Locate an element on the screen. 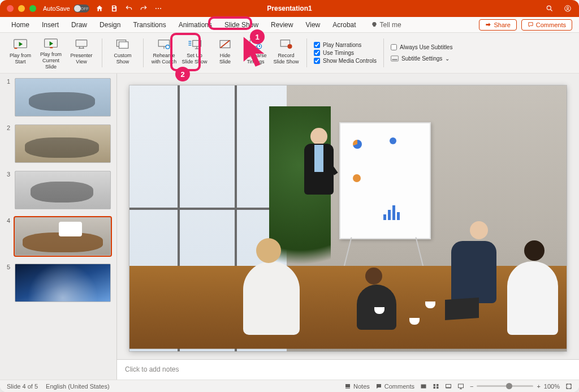 This screenshot has width=579, height=392. play-narrations-check: Play Narrations is located at coordinates (345, 45).